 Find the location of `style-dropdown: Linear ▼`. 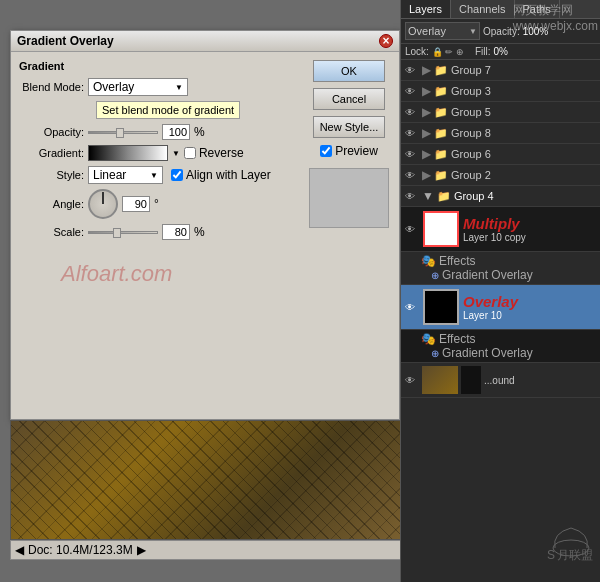

style-dropdown: Linear ▼ is located at coordinates (126, 175).